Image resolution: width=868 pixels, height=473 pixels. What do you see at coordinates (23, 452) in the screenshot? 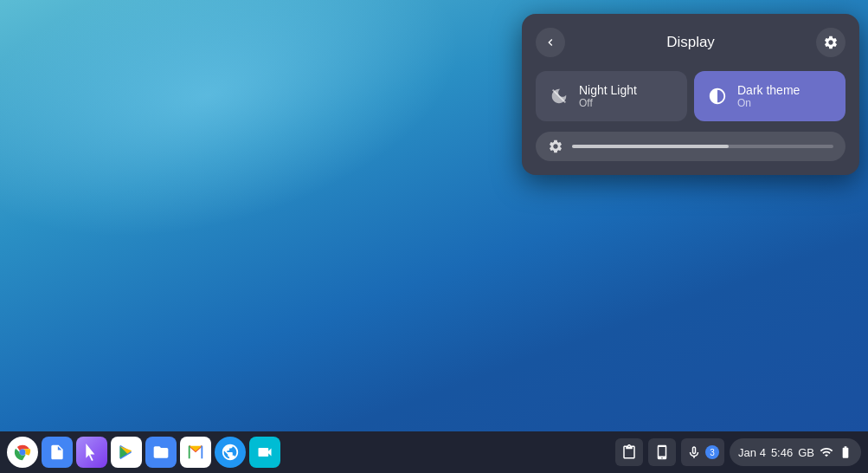
I see `app-chrome` at bounding box center [23, 452].